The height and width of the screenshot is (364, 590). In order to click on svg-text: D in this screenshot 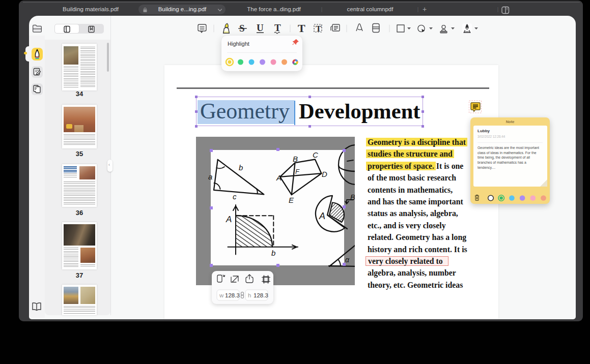, I will do `click(325, 174)`.